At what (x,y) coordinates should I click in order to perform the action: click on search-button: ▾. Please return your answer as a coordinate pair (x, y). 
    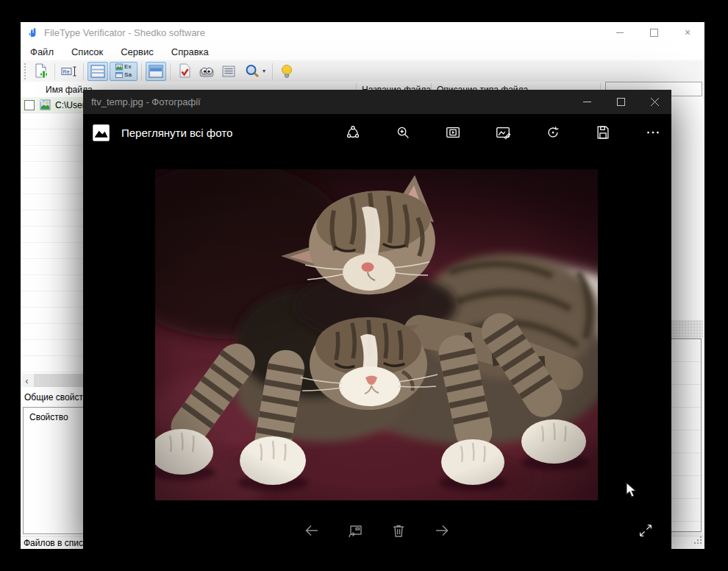
    Looking at the image, I should click on (254, 71).